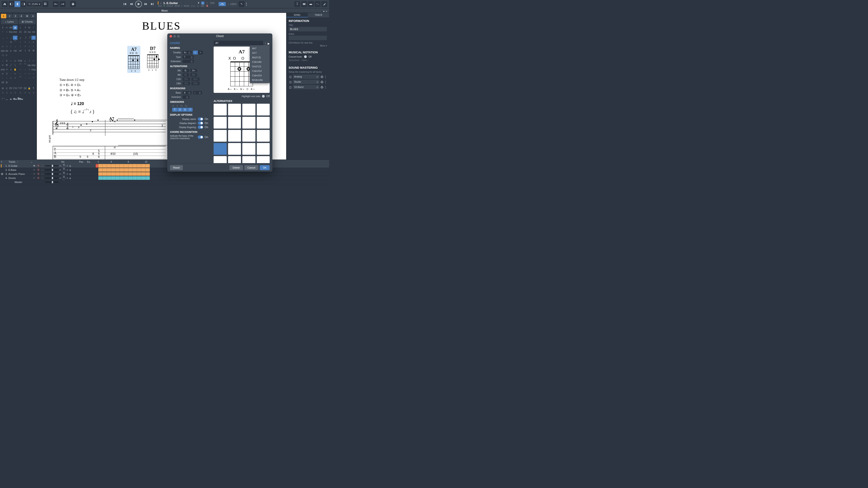  Describe the element at coordinates (259, 71) in the screenshot. I see `chord-suggestion-item: Cdim/G#` at that location.